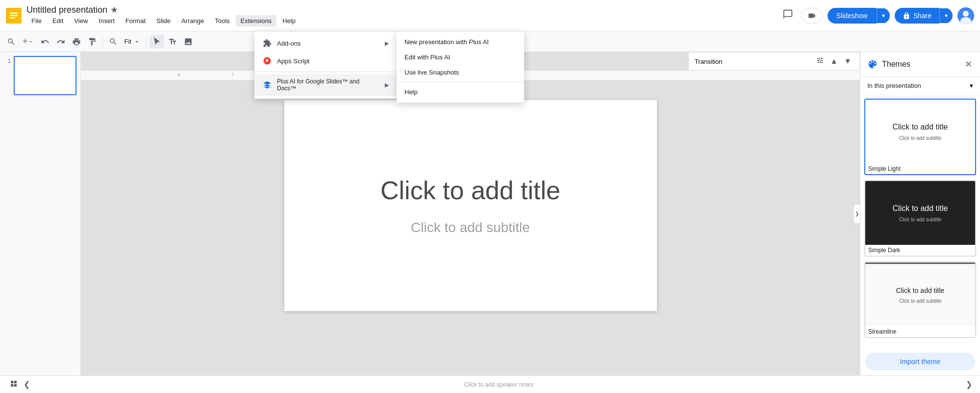  Describe the element at coordinates (859, 16) in the screenshot. I see `slideshow-button-group: Slideshow ▾` at that location.